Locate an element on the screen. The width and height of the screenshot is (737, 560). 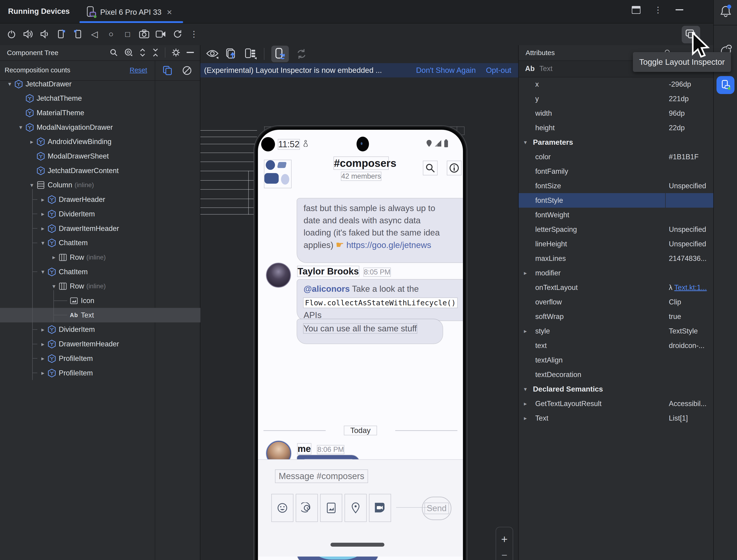
more-options-icon: ⋮ is located at coordinates (658, 10).